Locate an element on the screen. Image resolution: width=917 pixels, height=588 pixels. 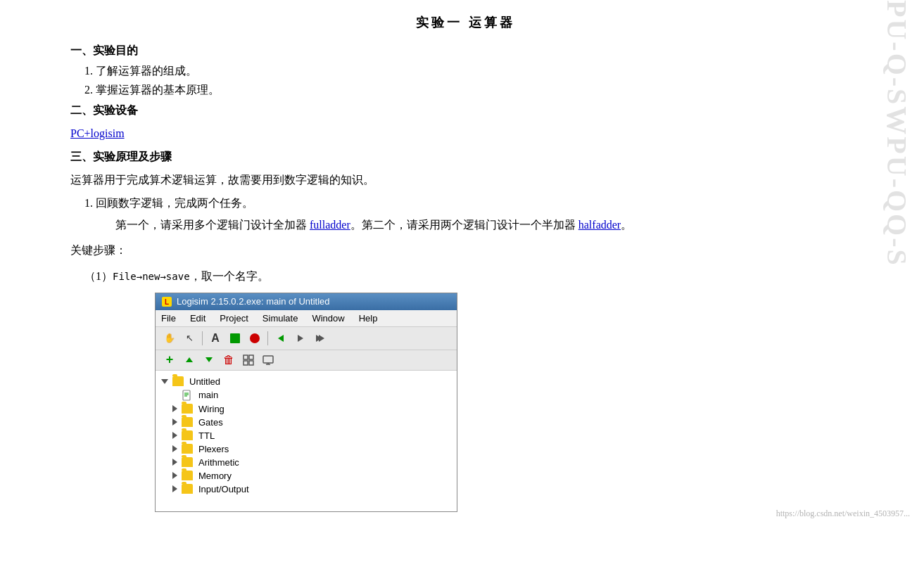
memory-folder-icon is located at coordinates (187, 475).